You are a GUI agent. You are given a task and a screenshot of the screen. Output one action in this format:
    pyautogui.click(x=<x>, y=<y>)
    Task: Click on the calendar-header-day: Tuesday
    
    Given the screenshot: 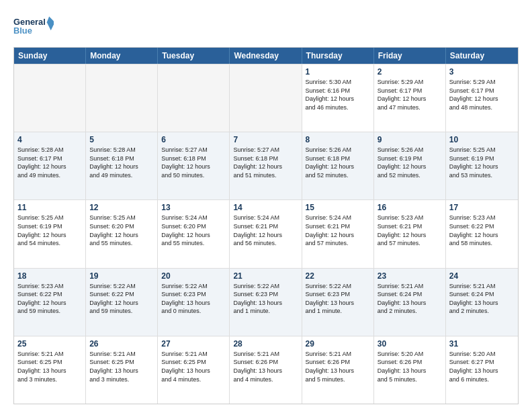 What is the action you would take?
    pyautogui.click(x=193, y=56)
    